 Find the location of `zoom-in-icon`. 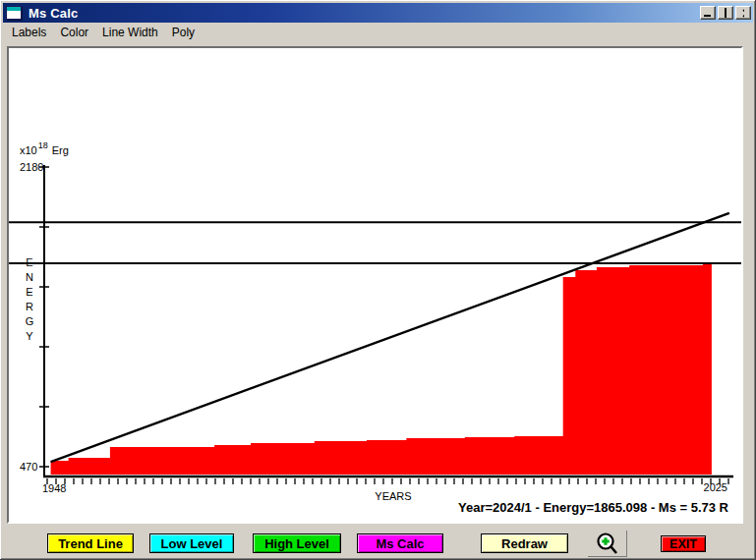

zoom-in-icon is located at coordinates (608, 544).